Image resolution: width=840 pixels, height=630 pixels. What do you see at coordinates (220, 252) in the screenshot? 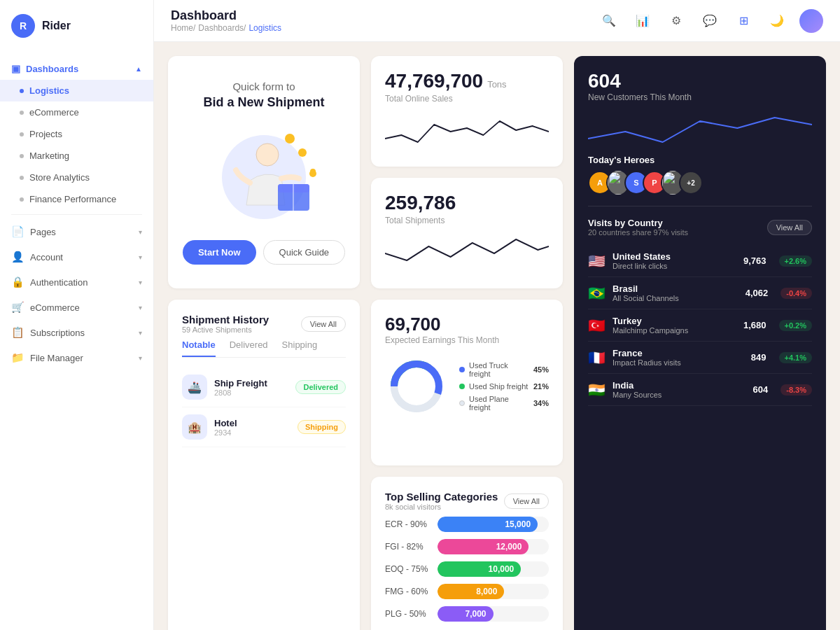
I see `start-now-button: Start Now` at bounding box center [220, 252].